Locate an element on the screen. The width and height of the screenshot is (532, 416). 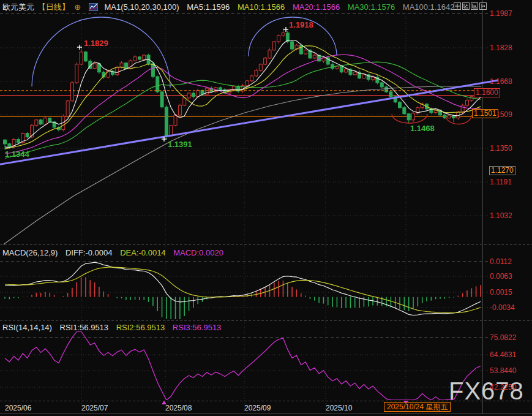
date-label: 2025/10/24 星期五 is located at coordinates (418, 407).